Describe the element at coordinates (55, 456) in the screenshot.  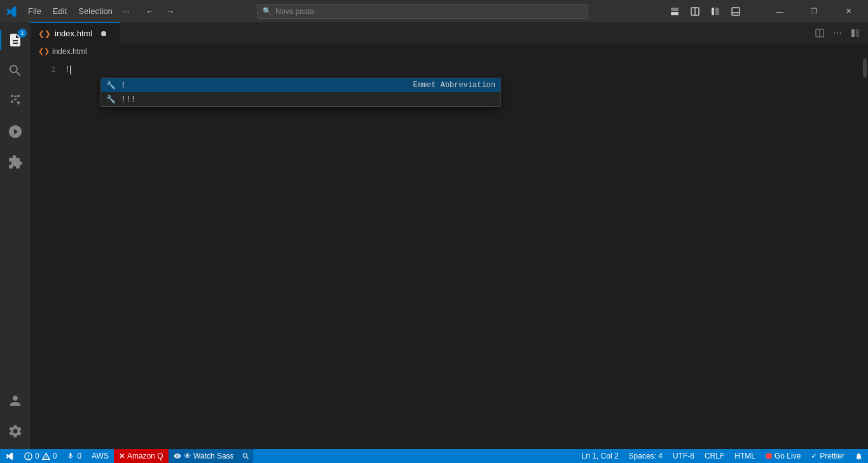
I see `statusbar-warnings-count: 0` at that location.